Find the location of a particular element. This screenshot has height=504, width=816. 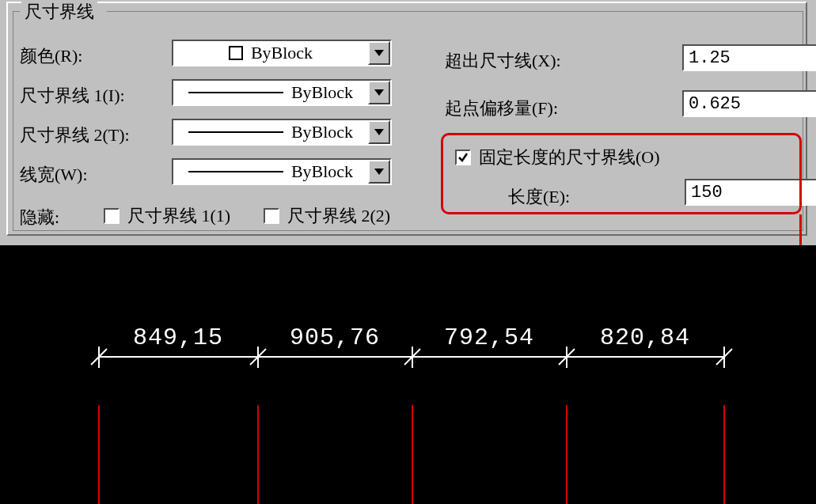

spinner-extend-beyond is located at coordinates (739, 58).